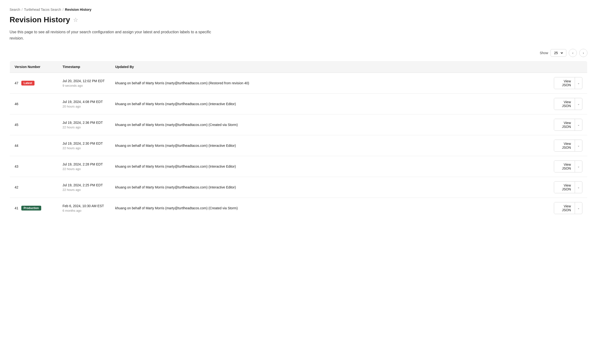  What do you see at coordinates (43, 10) in the screenshot?
I see `breadcrumb-parent: Turtlehead Tacos Search` at bounding box center [43, 10].